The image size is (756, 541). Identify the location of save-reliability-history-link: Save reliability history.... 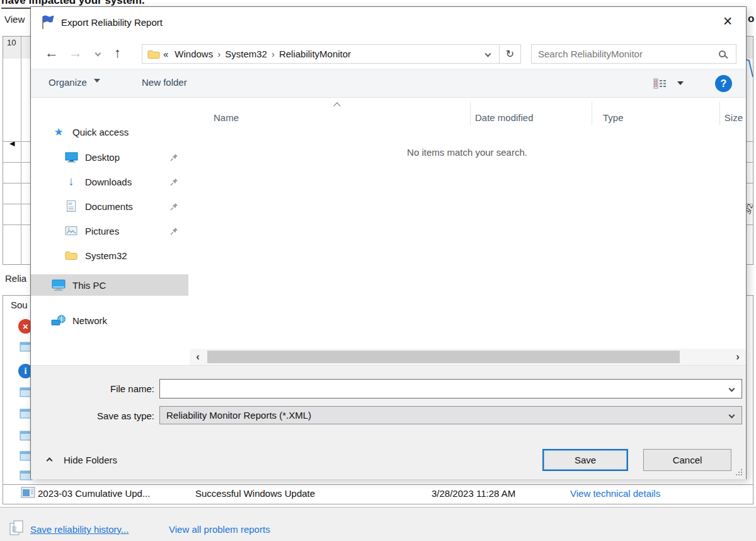
(79, 530).